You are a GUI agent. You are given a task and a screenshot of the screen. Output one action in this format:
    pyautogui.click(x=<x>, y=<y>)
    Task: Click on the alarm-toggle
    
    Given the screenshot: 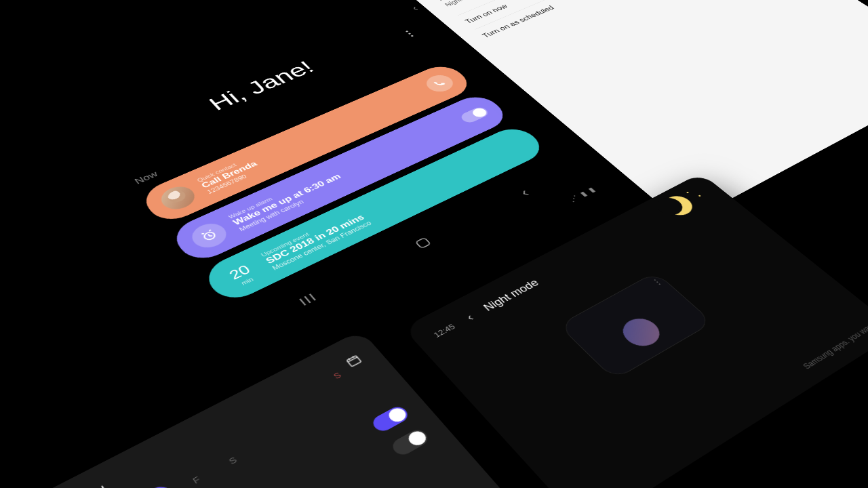 What is the action you would take?
    pyautogui.click(x=475, y=115)
    